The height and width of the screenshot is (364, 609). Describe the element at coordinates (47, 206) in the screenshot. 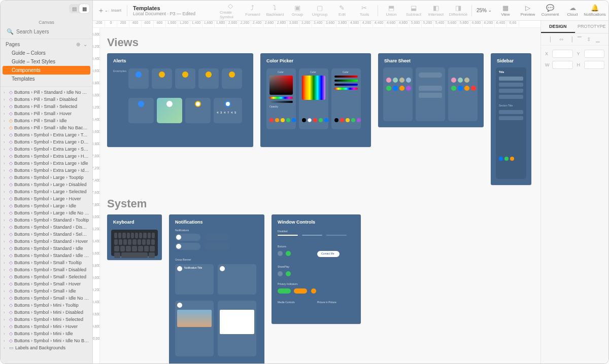

I see `layer-row: ›◇Buttons › Symbol › Large › Idle` at that location.